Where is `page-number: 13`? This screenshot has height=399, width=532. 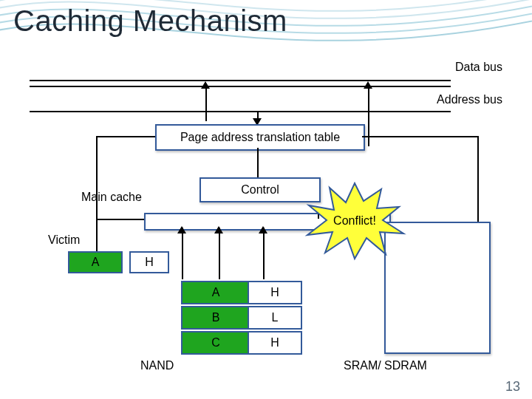
page-number: 13 is located at coordinates (513, 387).